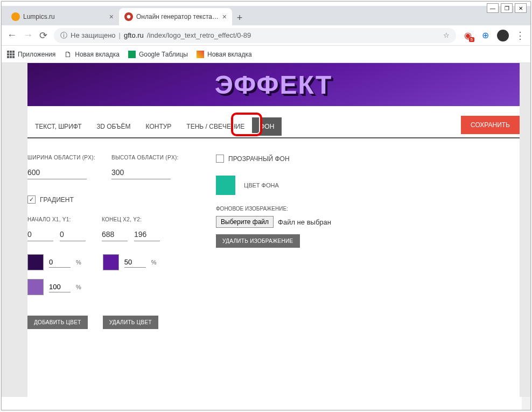  Describe the element at coordinates (158, 54) in the screenshot. I see `bookmark-item: Google Таблицы` at that location.